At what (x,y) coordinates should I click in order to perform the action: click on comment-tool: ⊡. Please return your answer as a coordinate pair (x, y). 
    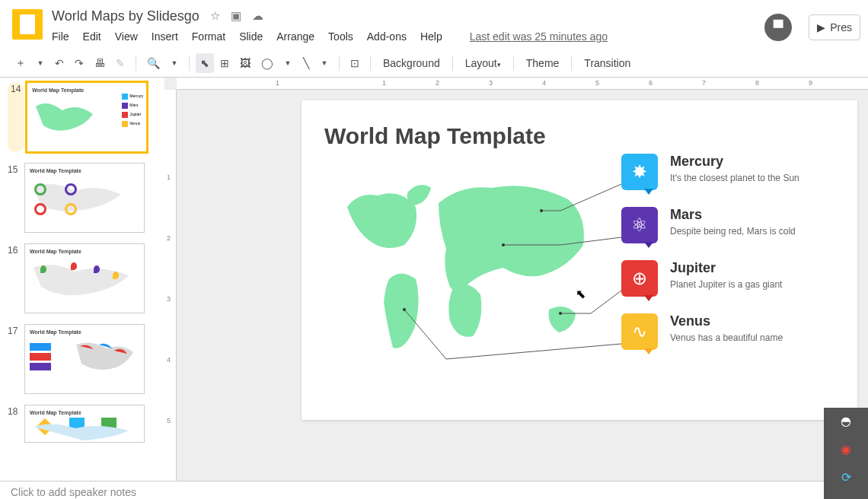
    Looking at the image, I should click on (355, 63).